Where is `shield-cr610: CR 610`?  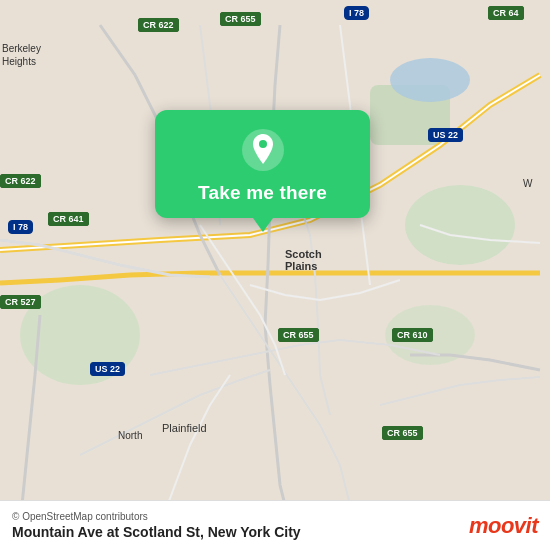 shield-cr610: CR 610 is located at coordinates (412, 335).